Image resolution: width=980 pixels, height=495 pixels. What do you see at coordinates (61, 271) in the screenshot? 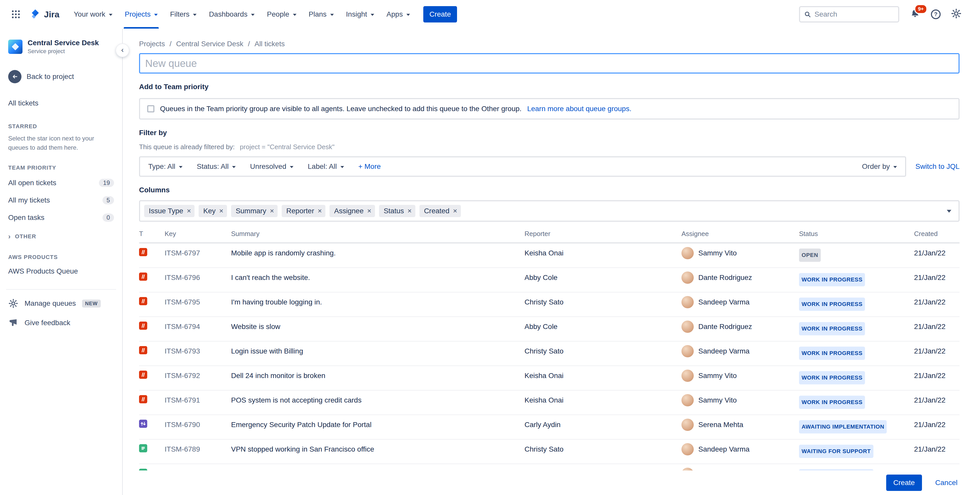
I see `sidebar-item-aws-queue: AWS Products Queue` at bounding box center [61, 271].